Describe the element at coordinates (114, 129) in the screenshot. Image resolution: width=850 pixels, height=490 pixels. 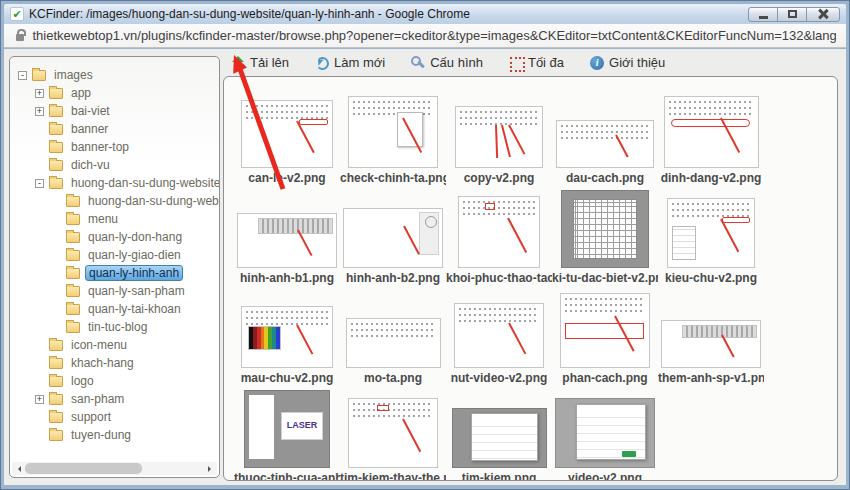
I see `tree-item-banner: banner` at that location.